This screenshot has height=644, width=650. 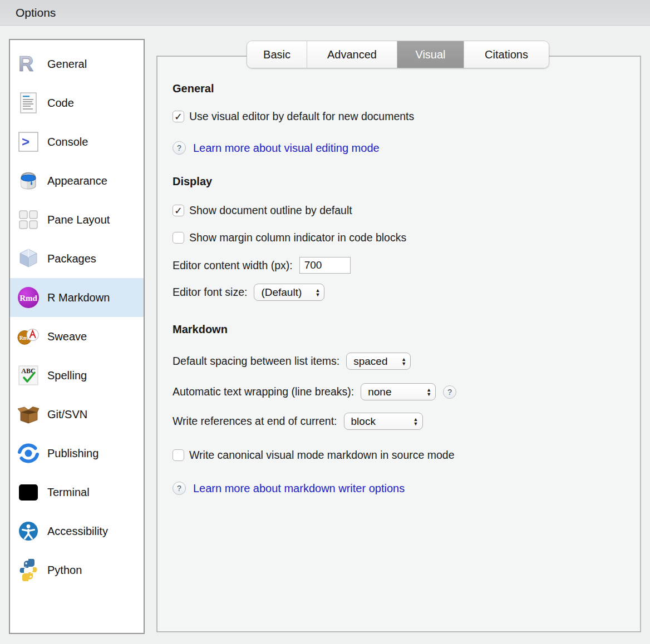 What do you see at coordinates (398, 293) in the screenshot?
I see `font-size-row: Editor font size: (Default) ▲▼` at bounding box center [398, 293].